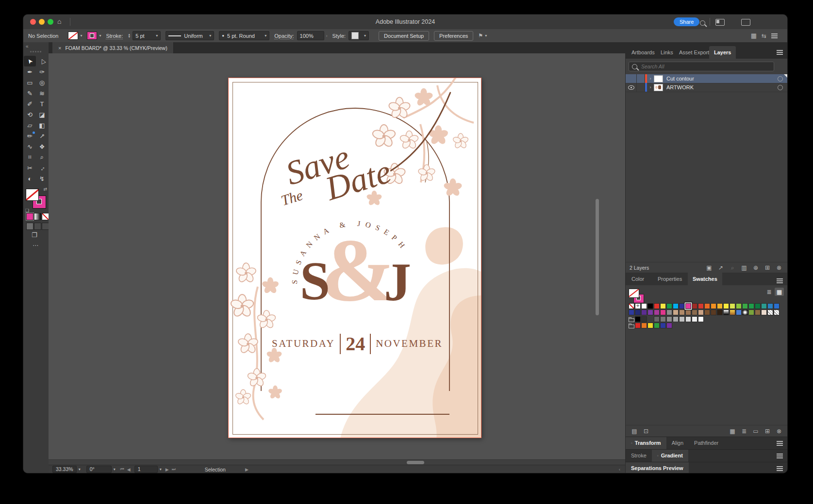 This screenshot has height=504, width=813. I want to click on horizontal-scrollbar-thumb, so click(415, 463).